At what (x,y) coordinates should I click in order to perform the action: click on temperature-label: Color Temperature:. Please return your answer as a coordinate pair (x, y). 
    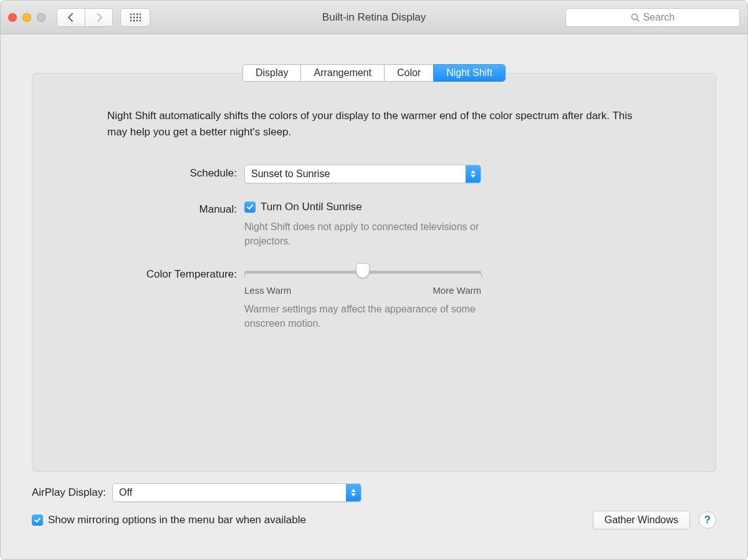
    Looking at the image, I should click on (176, 273).